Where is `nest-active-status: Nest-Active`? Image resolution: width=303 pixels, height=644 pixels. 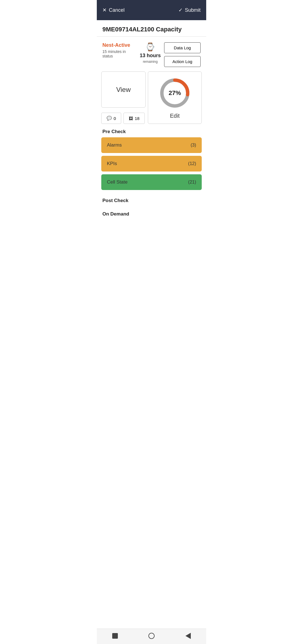 nest-active-status: Nest-Active is located at coordinates (120, 45).